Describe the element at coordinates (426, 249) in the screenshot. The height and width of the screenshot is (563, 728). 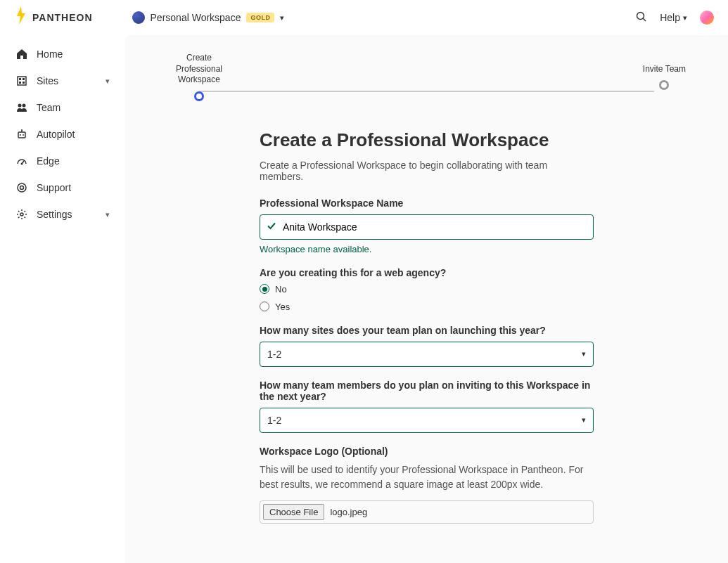
I see `workspace-name-helper: Workspace name available.` at that location.